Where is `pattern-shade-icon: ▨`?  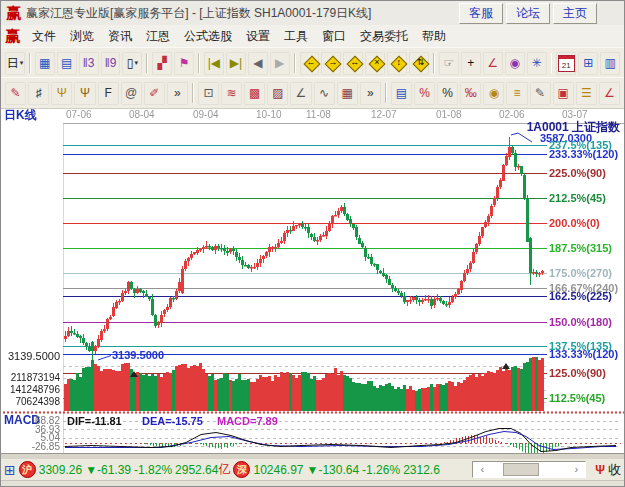
pattern-shade-icon: ▨ is located at coordinates (278, 93).